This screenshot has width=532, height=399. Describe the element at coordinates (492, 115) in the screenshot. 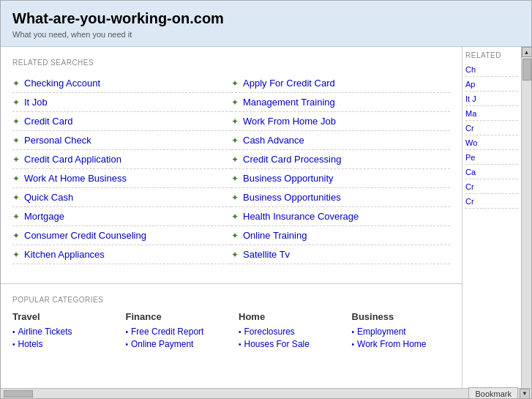

I see `sidebar-link: Ma` at that location.